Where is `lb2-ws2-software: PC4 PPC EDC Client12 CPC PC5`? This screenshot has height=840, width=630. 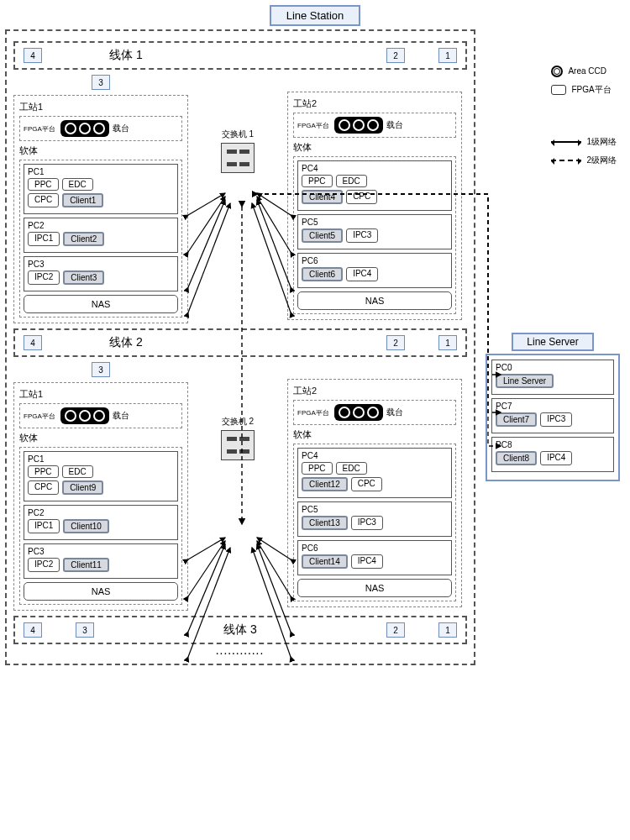 lb2-ws2-software: PC4 PPC EDC Client12 CPC PC5 is located at coordinates (375, 522).